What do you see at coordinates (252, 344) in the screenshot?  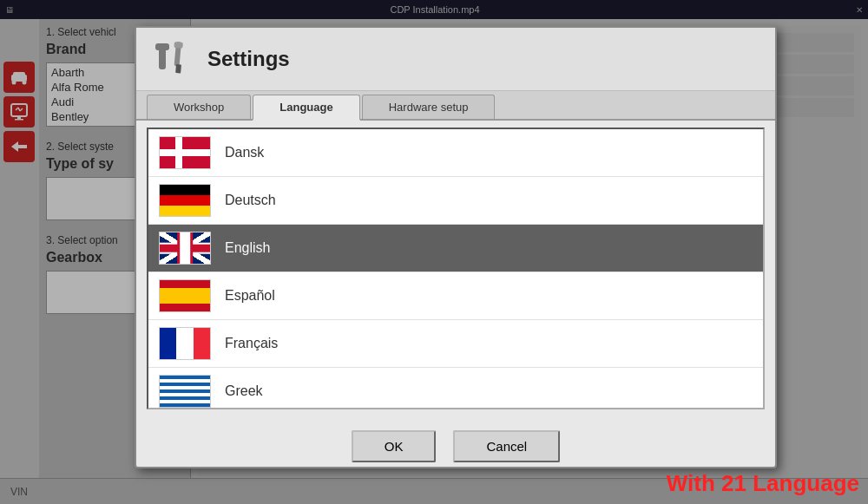 I see `lang-name-francais: Français` at bounding box center [252, 344].